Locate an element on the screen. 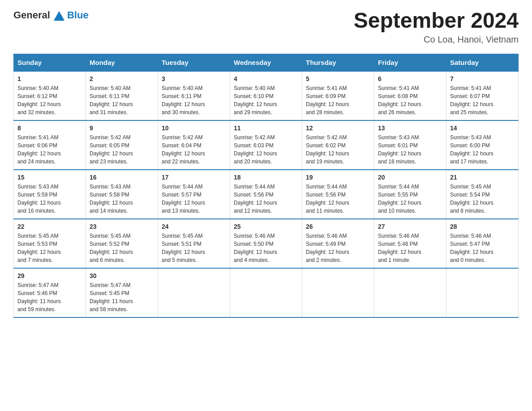 The image size is (532, 411). day-info: Sunrise: 5:47 AM Sunset: 5:45 PM Dayligh… is located at coordinates (122, 297).